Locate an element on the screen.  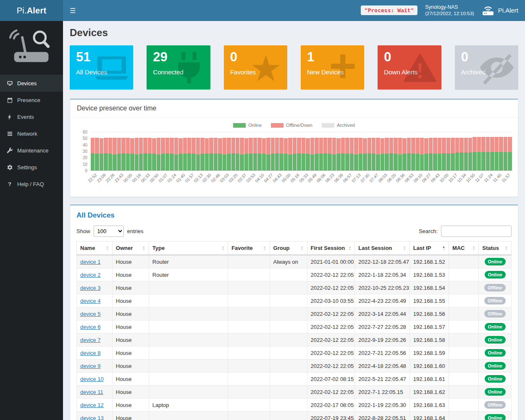
cell-last-session: 2022-10-25 22:05.23 is located at coordinates (382, 288).